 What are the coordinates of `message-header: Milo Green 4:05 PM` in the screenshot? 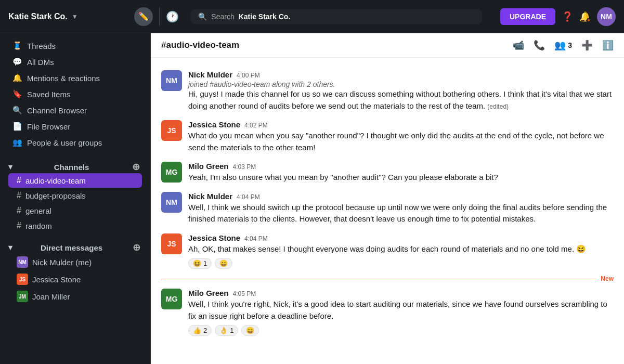 It's located at (401, 293).